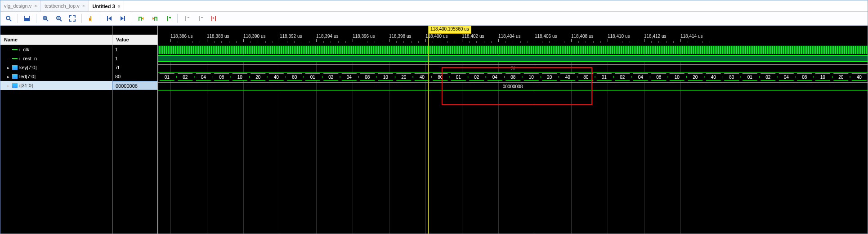  I want to click on tab-label: testbench_top.v, so click(62, 6).